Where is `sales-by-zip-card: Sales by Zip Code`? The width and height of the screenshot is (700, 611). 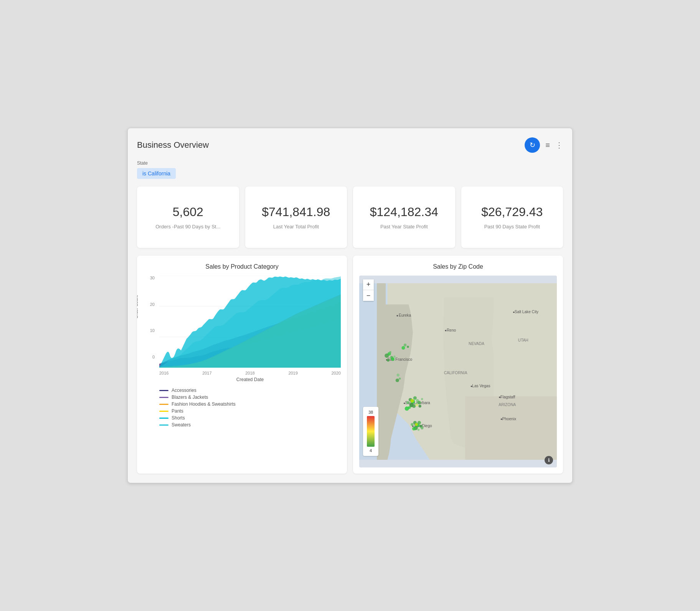
sales-by-zip-card: Sales by Zip Code is located at coordinates (458, 365).